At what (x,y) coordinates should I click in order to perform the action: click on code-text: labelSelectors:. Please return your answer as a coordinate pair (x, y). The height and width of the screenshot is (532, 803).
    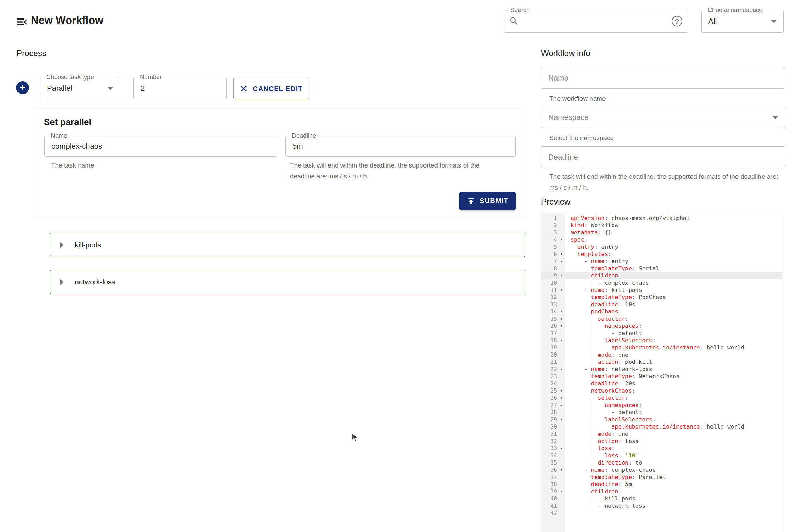
    Looking at the image, I should click on (613, 341).